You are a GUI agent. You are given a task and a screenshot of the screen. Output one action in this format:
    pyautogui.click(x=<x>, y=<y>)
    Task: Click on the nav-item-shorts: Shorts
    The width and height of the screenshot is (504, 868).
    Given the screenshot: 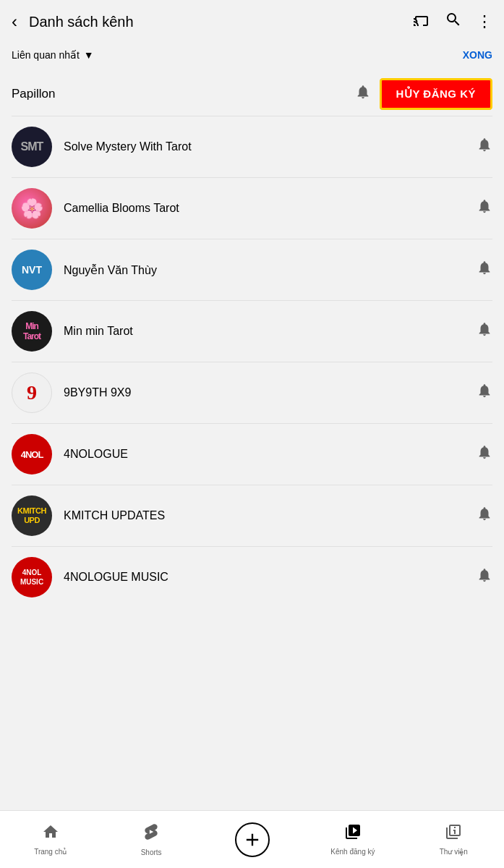 What is the action you would take?
    pyautogui.click(x=150, y=839)
    